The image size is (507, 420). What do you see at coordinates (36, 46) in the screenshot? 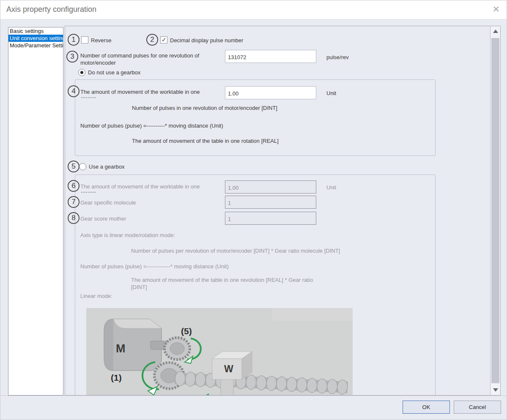
I see `sidebar-item-mode-parameter: Mode/Parameter Setti` at bounding box center [36, 46].